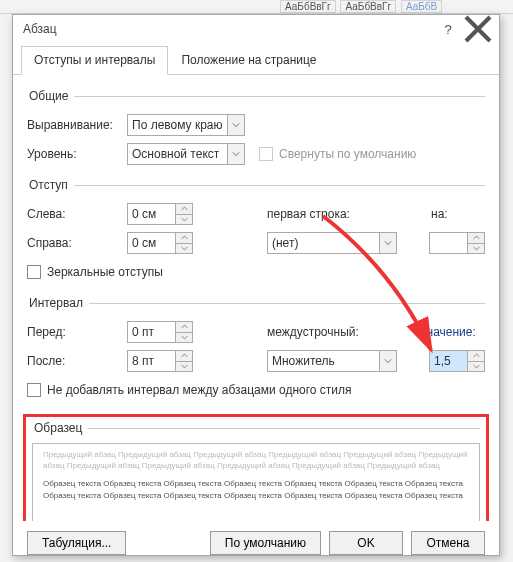 The image size is (513, 562). Describe the element at coordinates (448, 543) in the screenshot. I see `cancel-button: Отмена` at that location.